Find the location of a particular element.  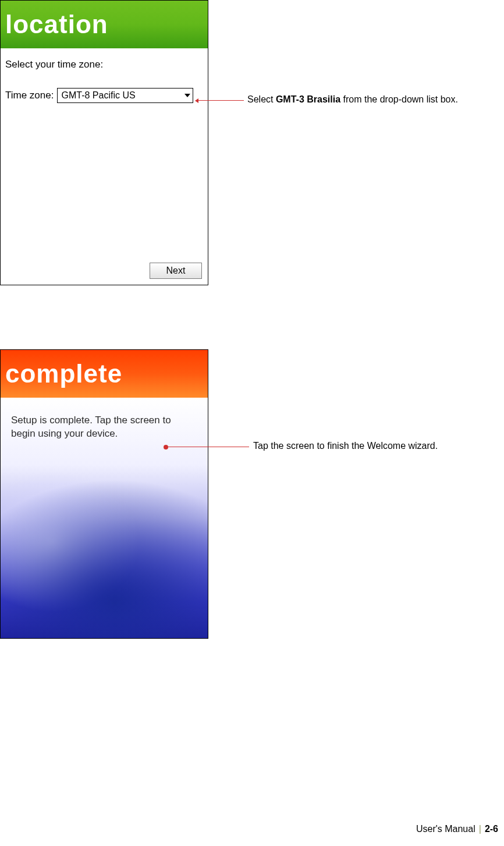

location-title: location is located at coordinates (57, 24).